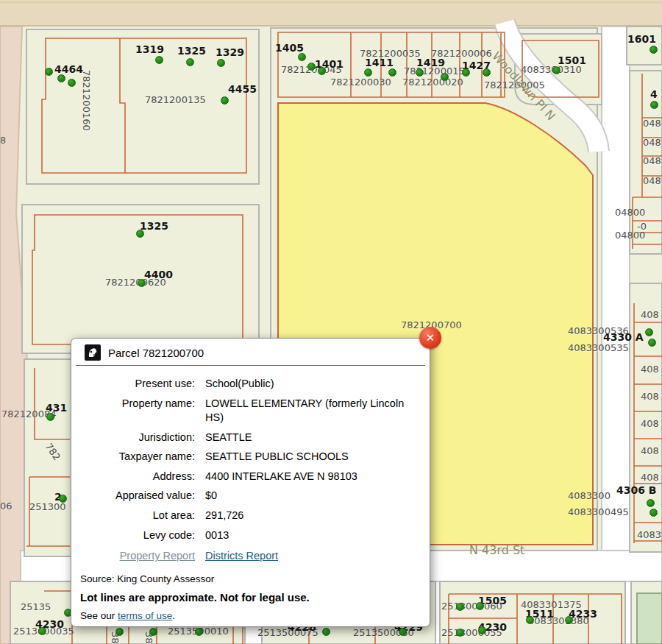 This screenshot has height=644, width=662. Describe the element at coordinates (133, 536) in the screenshot. I see `field-label: Levy code:` at that location.